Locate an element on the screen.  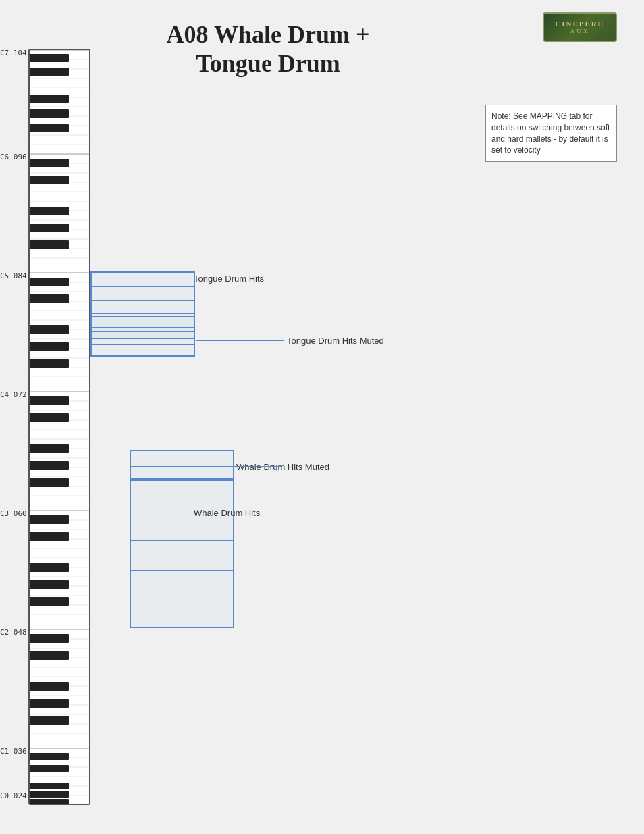
label-c6: C6 096 is located at coordinates (14, 157).